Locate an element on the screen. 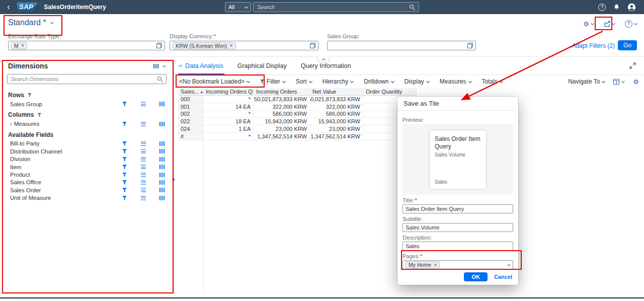 The height and width of the screenshot is (301, 644). settings-menu-button: ⚙ is located at coordinates (589, 24).